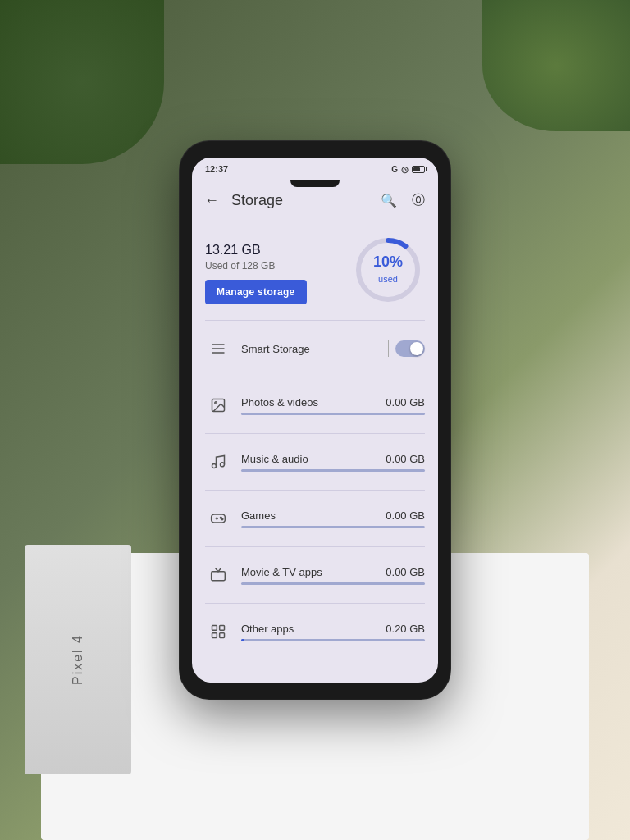  I want to click on storage-item-files: Files 0.00 GB, so click(315, 671).